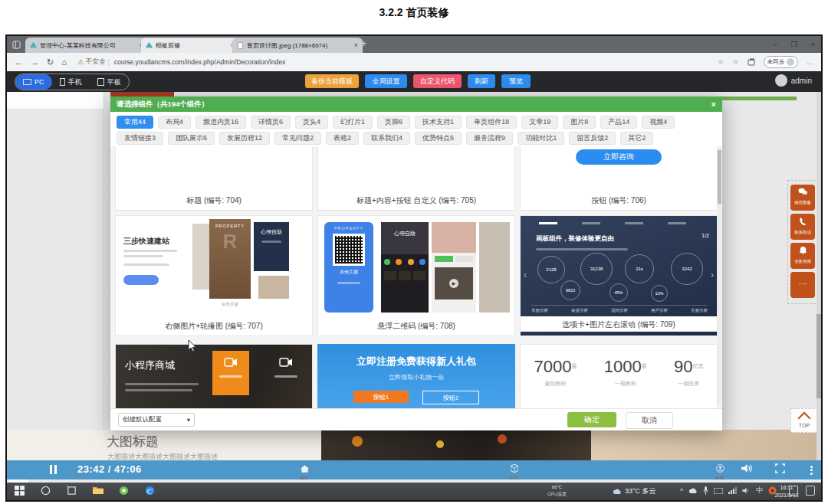 The height and width of the screenshot is (504, 828). Describe the element at coordinates (332, 81) in the screenshot. I see `backup-template-button: 备份当前模板` at that location.